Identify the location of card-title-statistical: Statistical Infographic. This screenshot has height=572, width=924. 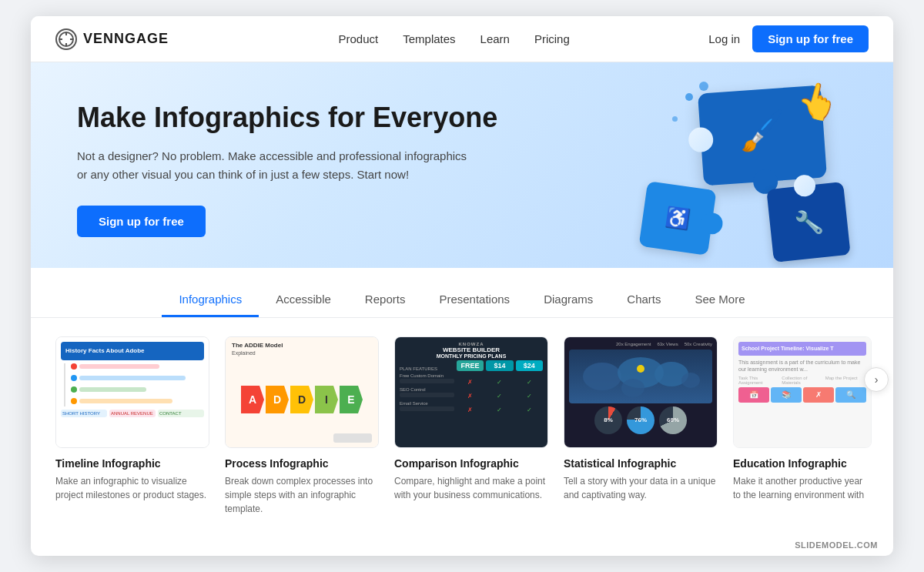
(641, 463).